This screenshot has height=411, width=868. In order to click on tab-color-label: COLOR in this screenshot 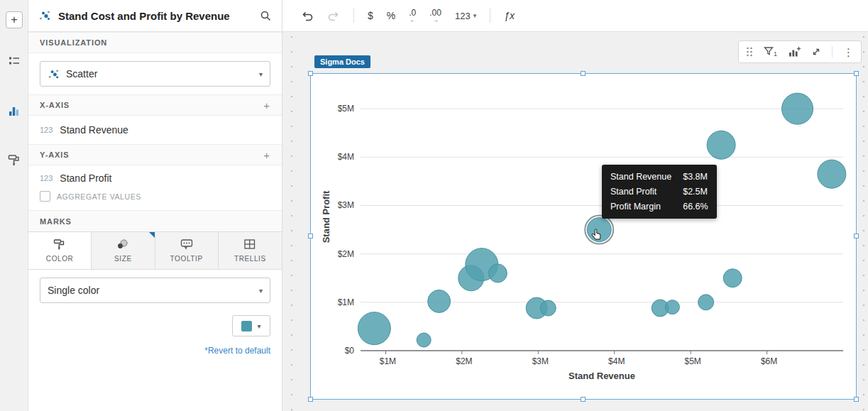, I will do `click(60, 258)`.